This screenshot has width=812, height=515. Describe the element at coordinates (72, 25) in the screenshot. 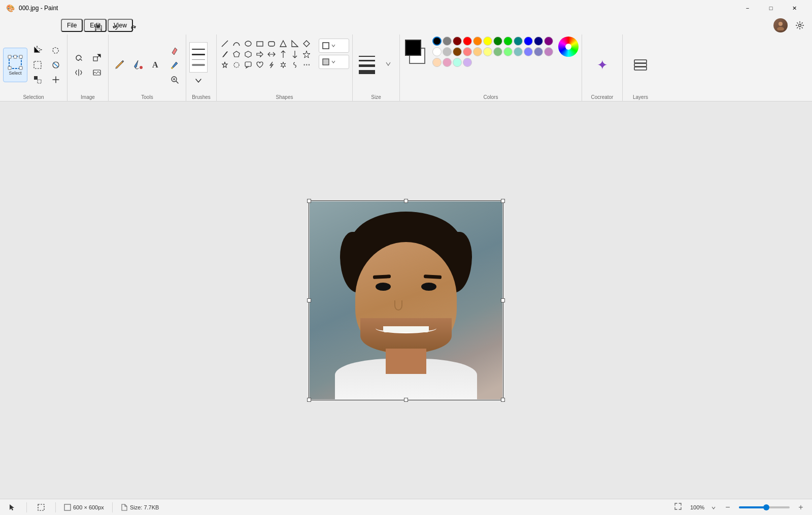

I see `file-menu: File` at that location.